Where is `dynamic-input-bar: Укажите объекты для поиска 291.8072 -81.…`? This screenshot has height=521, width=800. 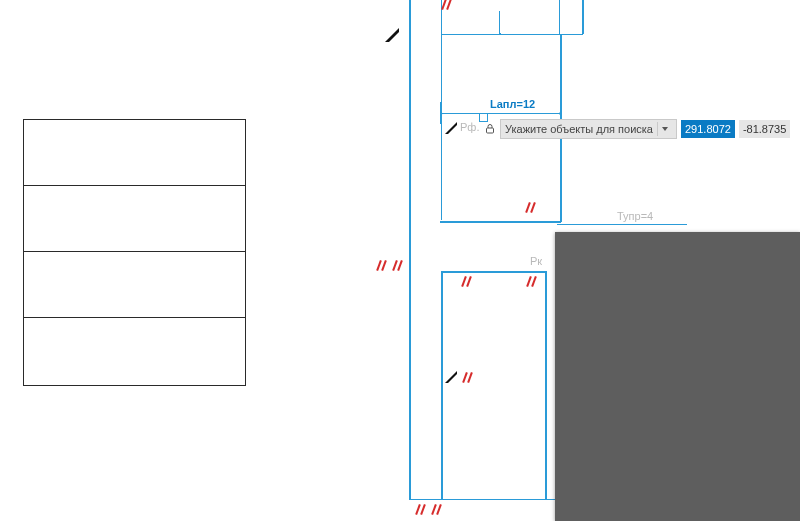 dynamic-input-bar: Укажите объекты для поиска 291.8072 -81.… is located at coordinates (637, 129).